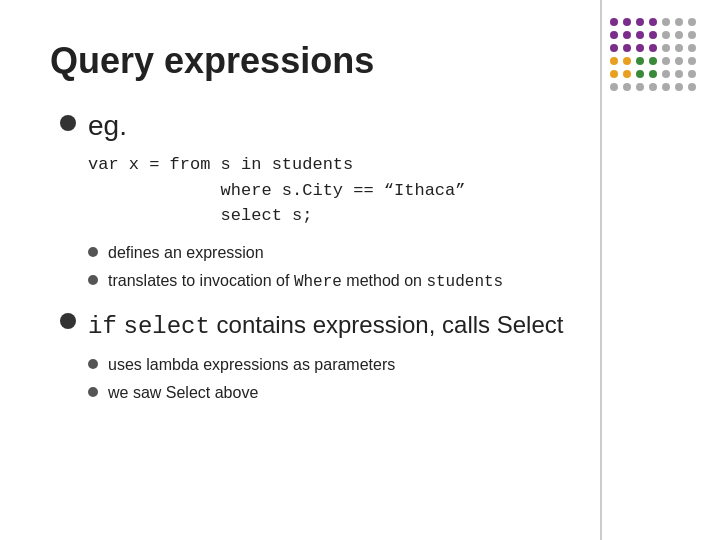  I want to click on students-code: students, so click(464, 282).